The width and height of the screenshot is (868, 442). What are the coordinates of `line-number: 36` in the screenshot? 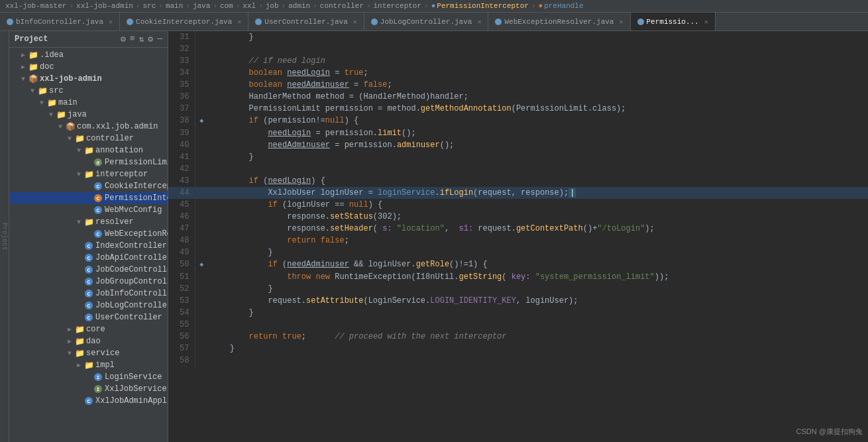 It's located at (182, 97).